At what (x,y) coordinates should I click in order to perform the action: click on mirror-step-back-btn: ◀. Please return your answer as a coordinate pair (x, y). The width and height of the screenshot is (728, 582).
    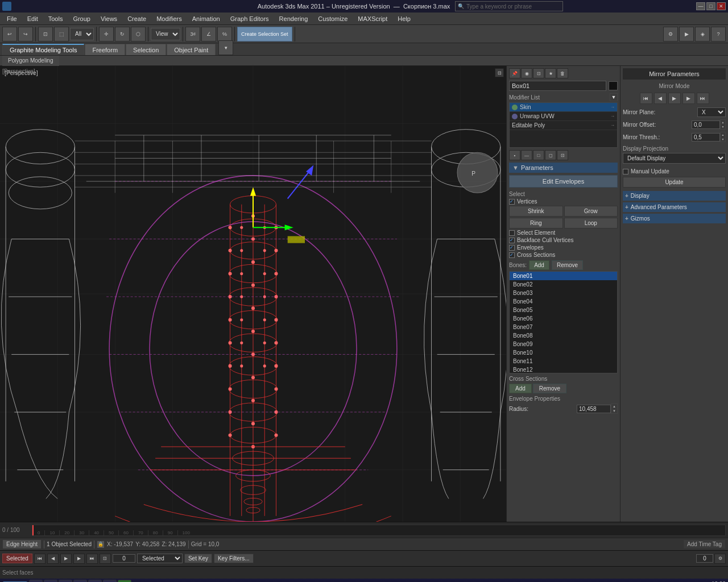
    Looking at the image, I should click on (660, 98).